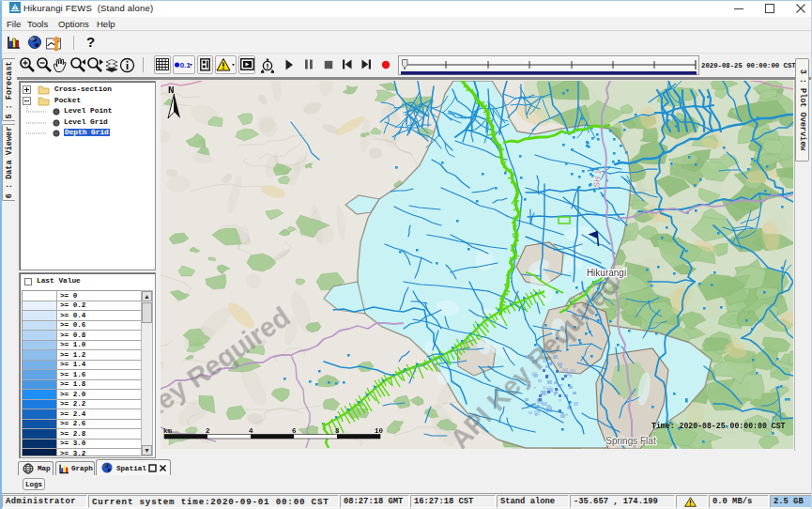 Image resolution: width=812 pixels, height=509 pixels. What do you see at coordinates (252, 431) in the screenshot?
I see `svg-text: 4` at bounding box center [252, 431].